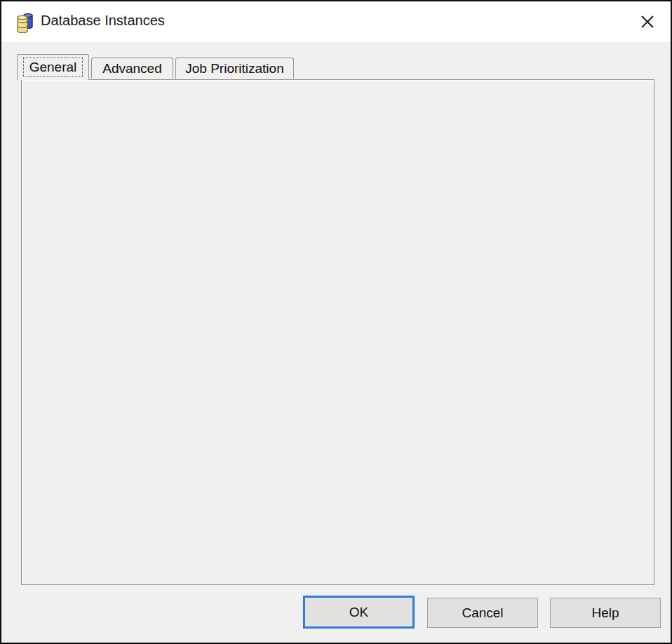 This screenshot has width=672, height=644. I want to click on tab-job-prioritization-label: Job Prioritization, so click(234, 69).